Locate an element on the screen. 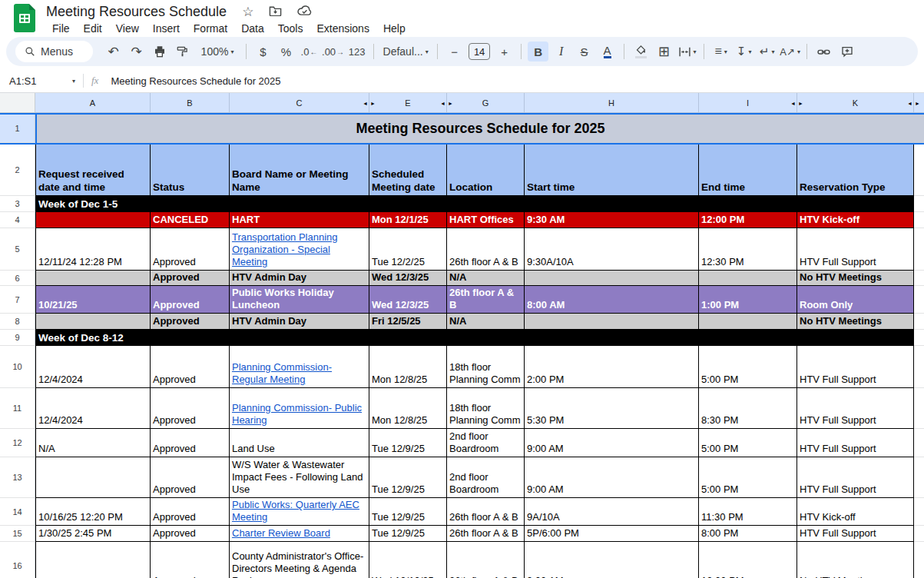 The image size is (924, 578). cell-G2: Location is located at coordinates (485, 171).